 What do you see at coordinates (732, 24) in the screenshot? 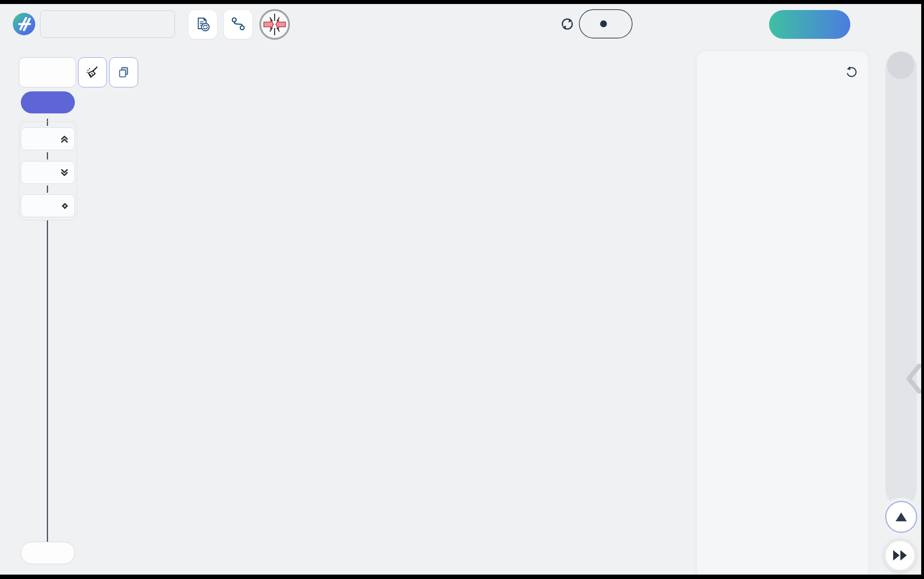
I see `tab-parts` at bounding box center [732, 24].